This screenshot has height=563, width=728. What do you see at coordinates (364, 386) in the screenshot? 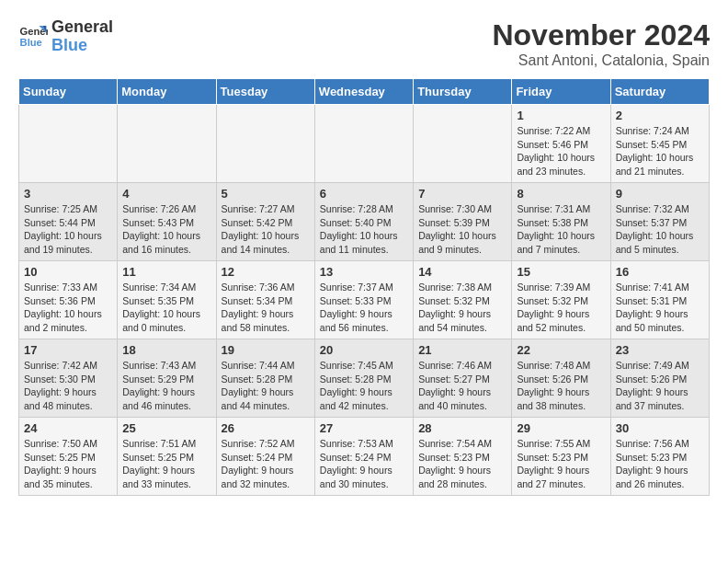
I see `day-detail: Sunrise: 7:45 AM Sunset: 5:28 PM Dayligh…` at bounding box center [364, 386].